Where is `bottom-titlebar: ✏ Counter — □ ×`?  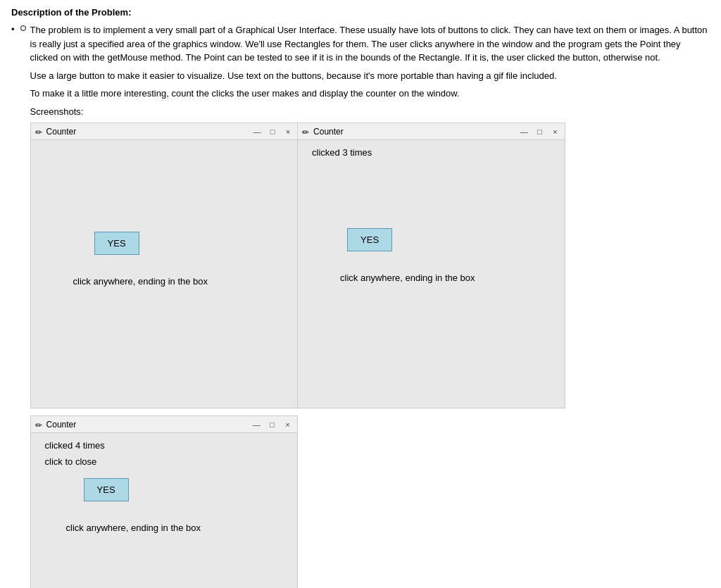 bottom-titlebar: ✏ Counter — □ × is located at coordinates (164, 425).